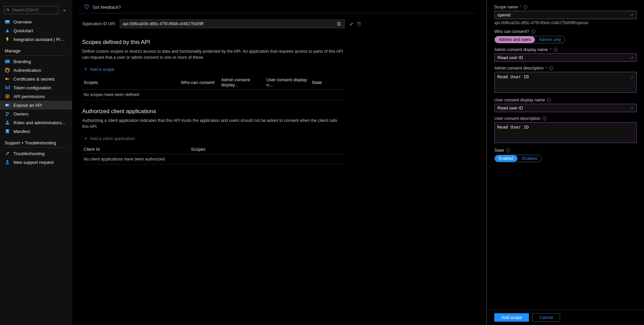  I want to click on sidebar-item-label: Token configuration, so click(32, 88).